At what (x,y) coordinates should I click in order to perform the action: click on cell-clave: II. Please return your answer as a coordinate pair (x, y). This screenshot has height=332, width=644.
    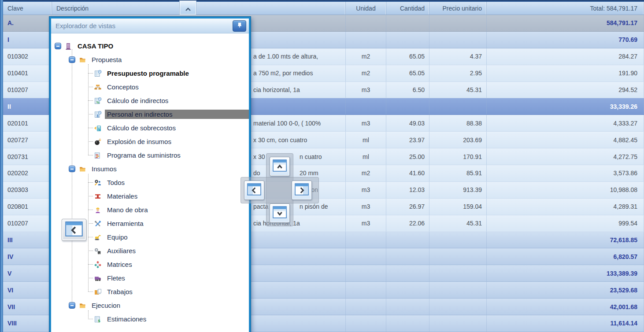
    Looking at the image, I should click on (27, 107).